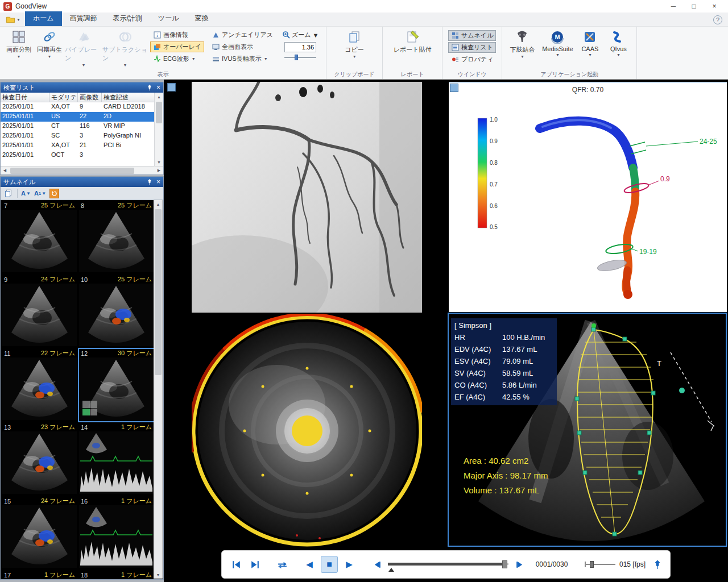 Image resolution: width=728 pixels, height=582 pixels. Describe the element at coordinates (657, 564) in the screenshot. I see `pin-playbar-button` at that location.